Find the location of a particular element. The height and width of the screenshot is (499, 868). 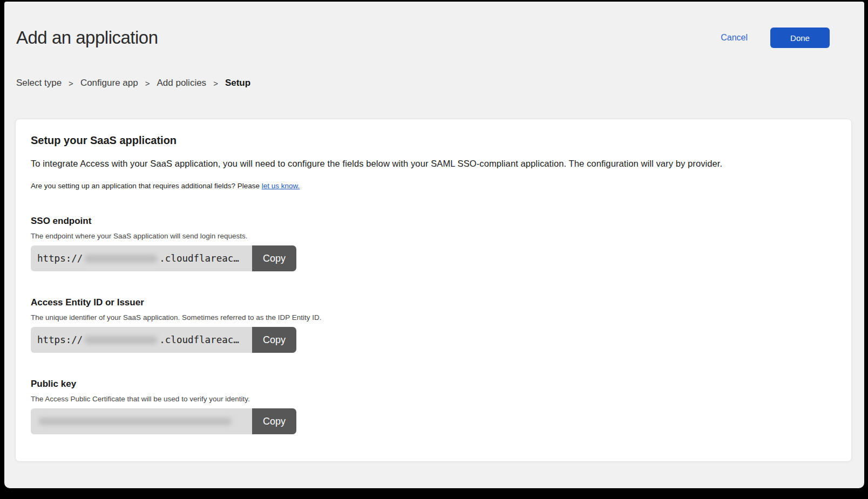

sso-endpoint-value-suffix: .cloudflareac… is located at coordinates (199, 258).